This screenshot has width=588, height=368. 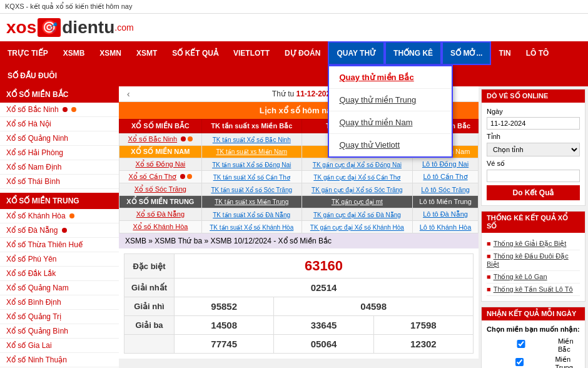 What do you see at coordinates (538, 53) in the screenshot?
I see `nav-lo-to: LÔ TÔ` at bounding box center [538, 53].